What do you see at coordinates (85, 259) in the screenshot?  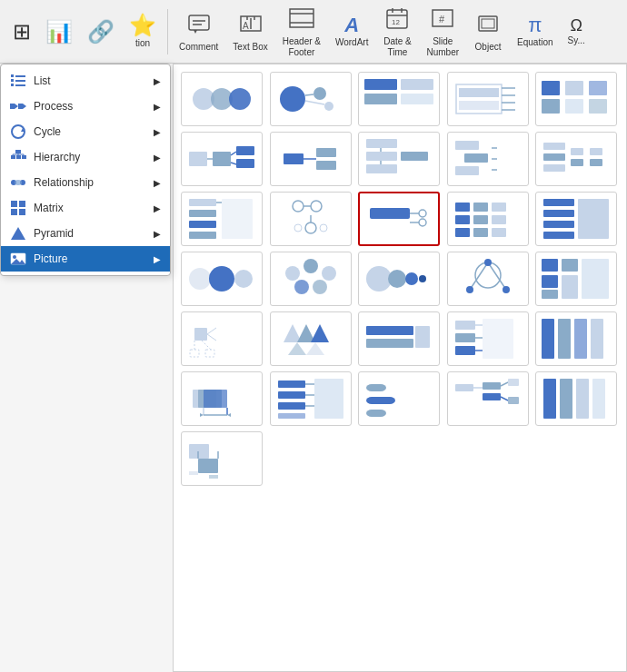 I see `menu-item-picture: Picture ▶` at bounding box center [85, 259].